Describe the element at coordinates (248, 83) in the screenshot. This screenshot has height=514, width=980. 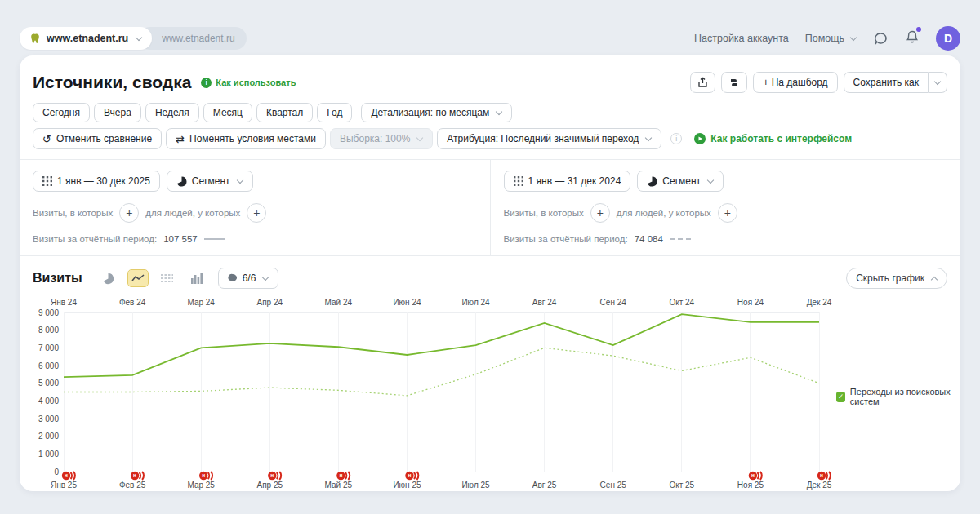
I see `how-to-use-link: i Как использовать` at that location.